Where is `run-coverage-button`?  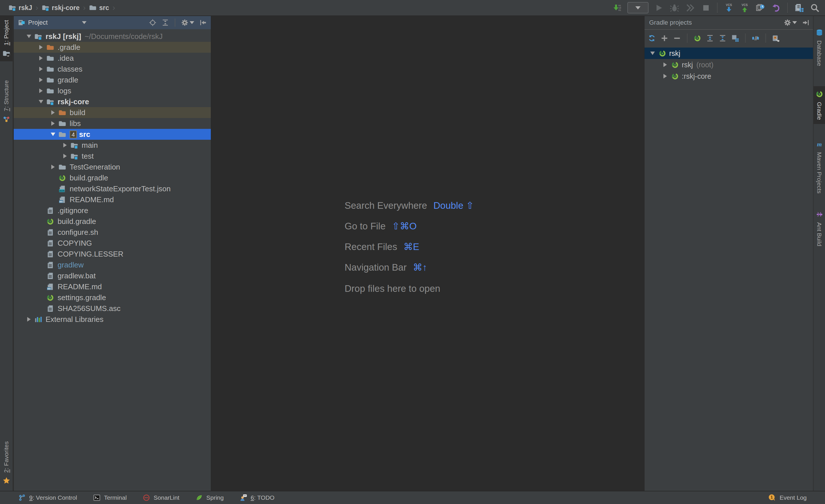
run-coverage-button is located at coordinates (690, 8).